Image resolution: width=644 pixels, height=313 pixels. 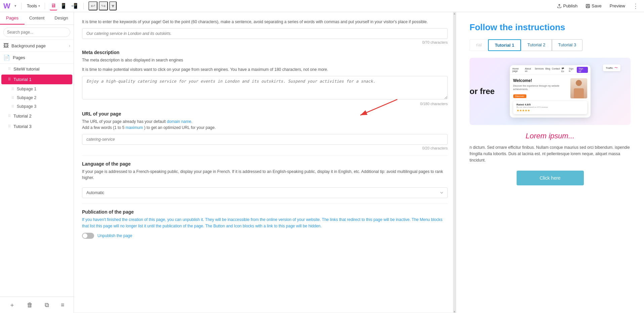 I want to click on preview-hero-sub: Discover the experience through my websi…, so click(x=540, y=88).